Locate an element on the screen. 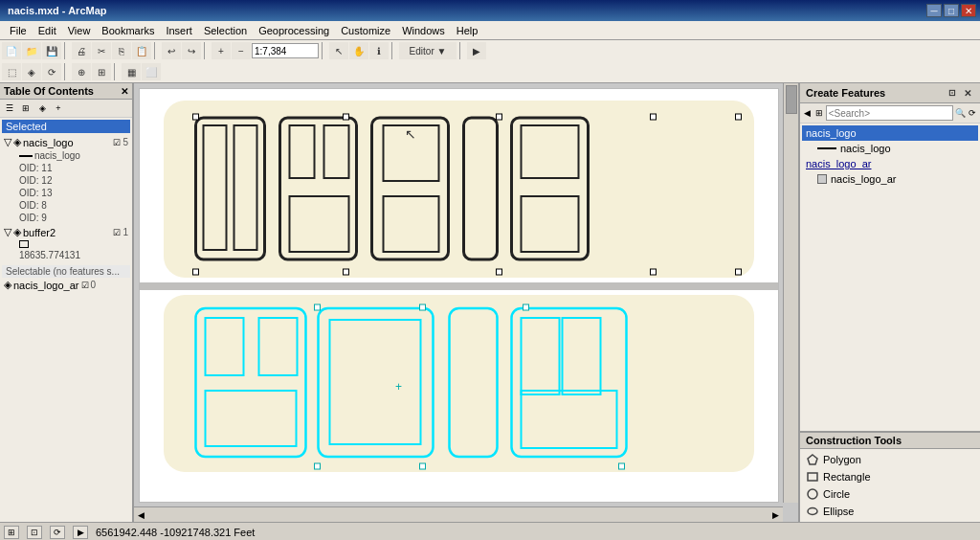  layer-visibility-buffer: ☑ is located at coordinates (117, 233).